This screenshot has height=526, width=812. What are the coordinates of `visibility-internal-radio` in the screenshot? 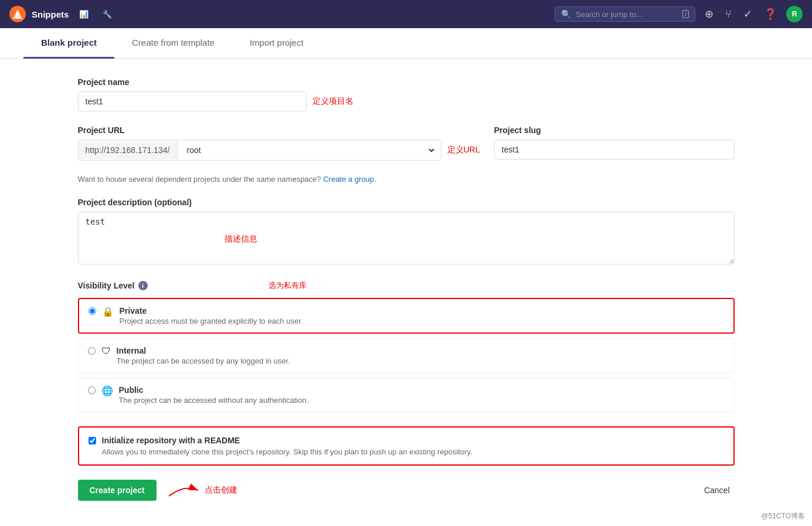 It's located at (91, 351).